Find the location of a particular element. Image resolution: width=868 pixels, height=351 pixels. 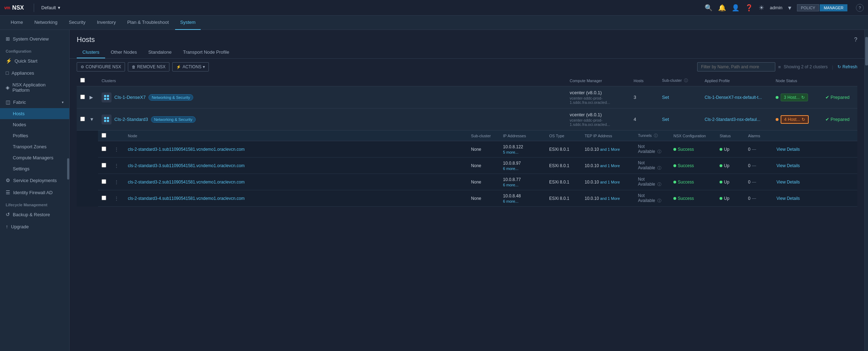

remove-nsx-button: 🗑 REMOVE NSX is located at coordinates (148, 67).